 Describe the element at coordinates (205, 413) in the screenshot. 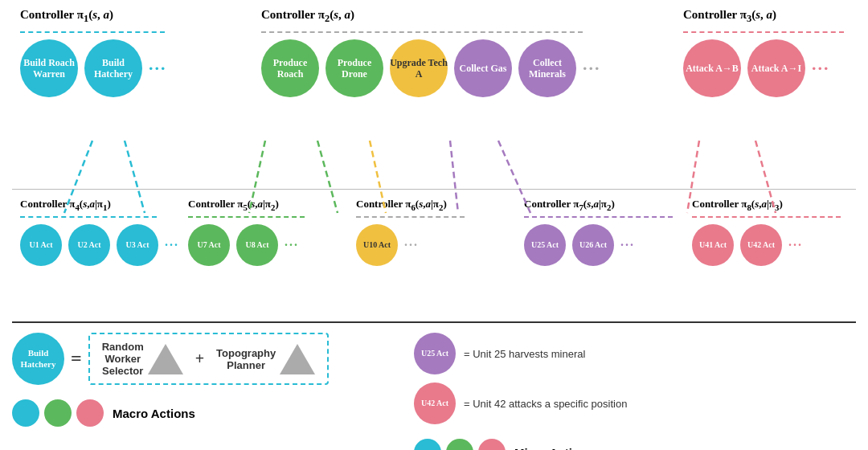

I see `macro-row: Macro Actions` at that location.